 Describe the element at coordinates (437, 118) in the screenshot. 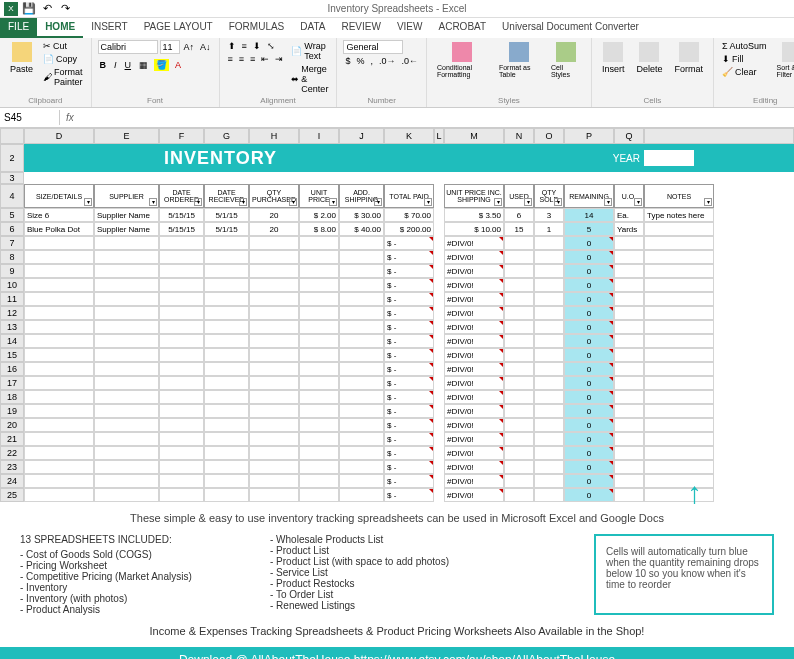

I see `formula-input` at that location.